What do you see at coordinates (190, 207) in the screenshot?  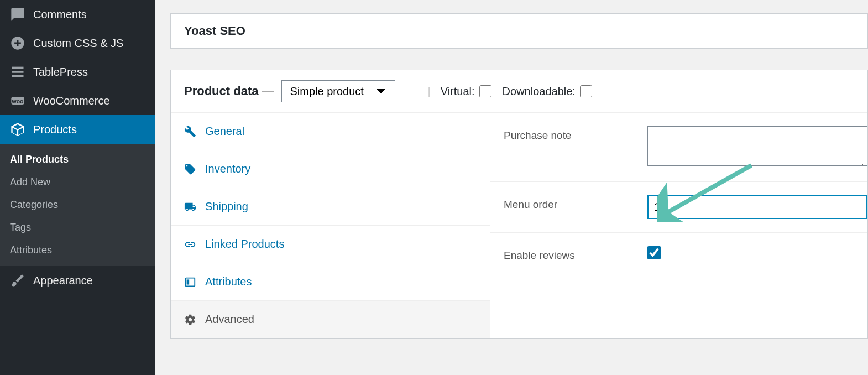 I see `truck-icon` at bounding box center [190, 207].